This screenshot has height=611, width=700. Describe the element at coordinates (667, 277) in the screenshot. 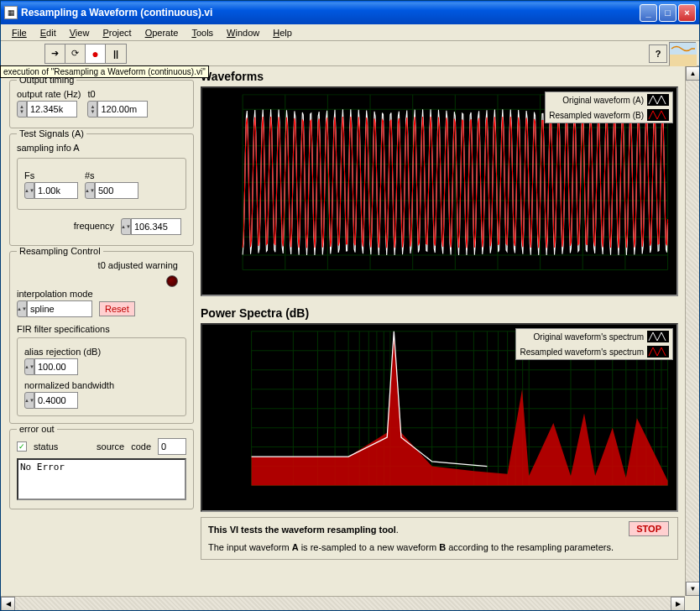

I see `svg-text: 49.0` at that location.